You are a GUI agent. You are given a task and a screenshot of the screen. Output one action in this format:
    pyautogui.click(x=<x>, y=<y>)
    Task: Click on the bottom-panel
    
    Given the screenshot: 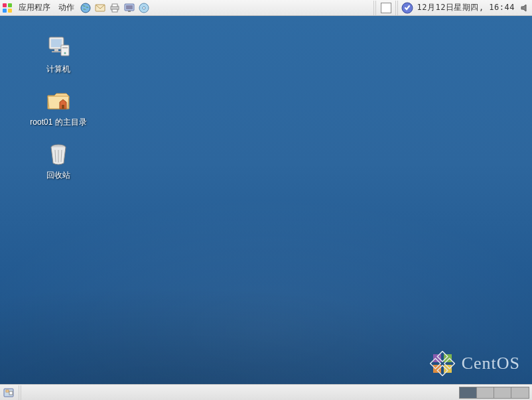 What is the action you would take?
    pyautogui.click(x=266, y=392)
    